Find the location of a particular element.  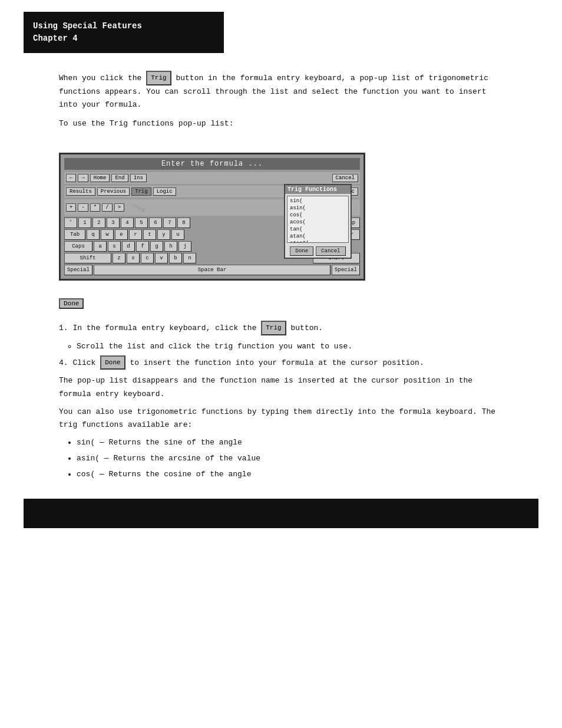

circle-list: Scroll the list and click the trig funct… is located at coordinates (292, 347).